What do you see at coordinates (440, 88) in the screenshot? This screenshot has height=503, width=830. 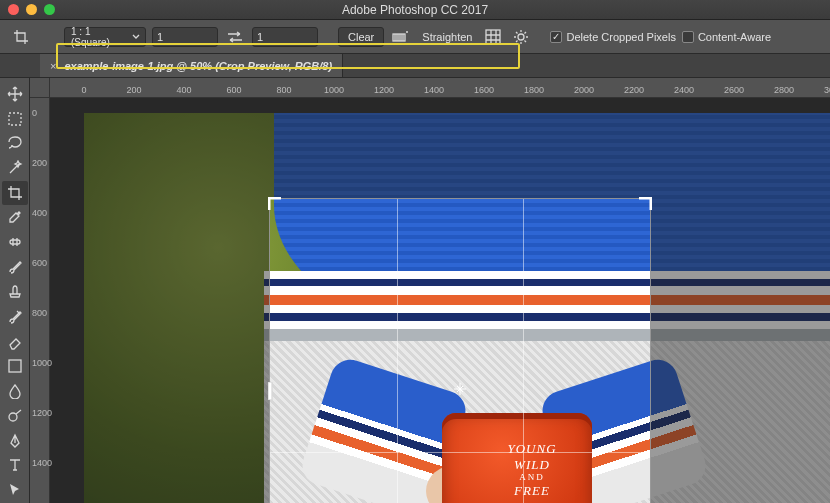 I see `horizontal-ruler: 0200400600800100012001400160018002000220…` at bounding box center [440, 88].